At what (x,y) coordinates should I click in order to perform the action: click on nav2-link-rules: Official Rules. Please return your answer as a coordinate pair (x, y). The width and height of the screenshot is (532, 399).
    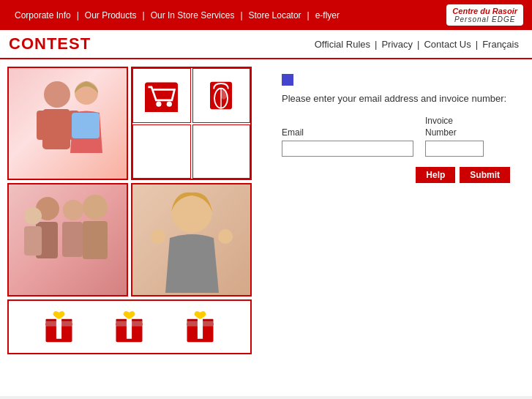
    Looking at the image, I should click on (342, 44).